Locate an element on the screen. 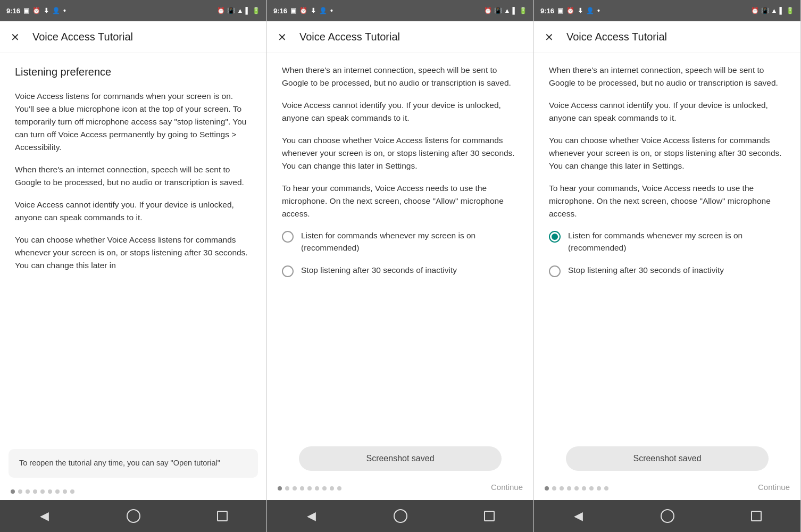 The image size is (801, 532). paragraph-1: When there's an internet connection, spe… is located at coordinates (133, 176).